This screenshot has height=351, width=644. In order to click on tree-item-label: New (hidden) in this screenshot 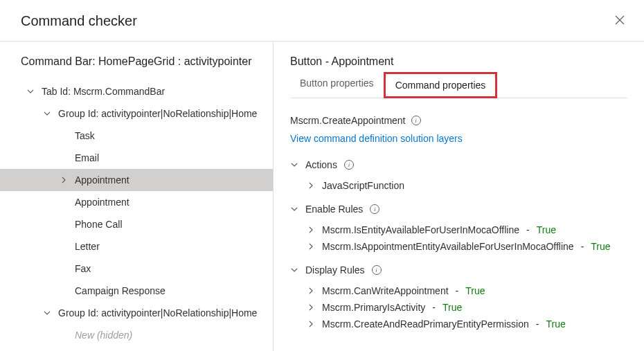, I will do `click(104, 335)`.